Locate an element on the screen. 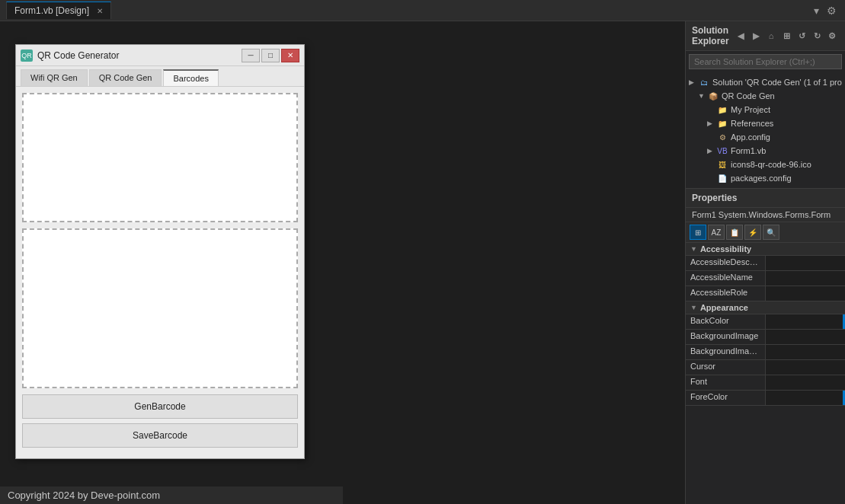 Image resolution: width=845 pixels, height=504 pixels. myproject-icon: 📁 is located at coordinates (722, 110).